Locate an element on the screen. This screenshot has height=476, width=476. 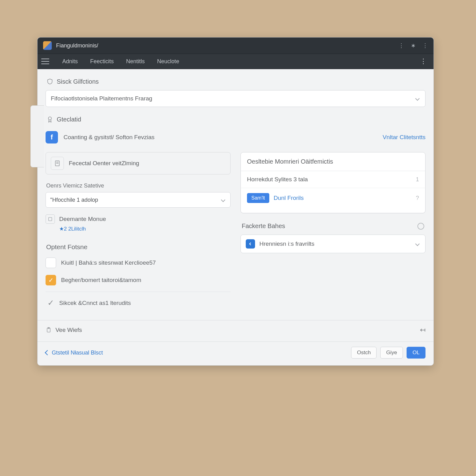
left-column: Fecectal Oenter veitZlming Oenrs Viemicz… is located at coordinates (138, 230).